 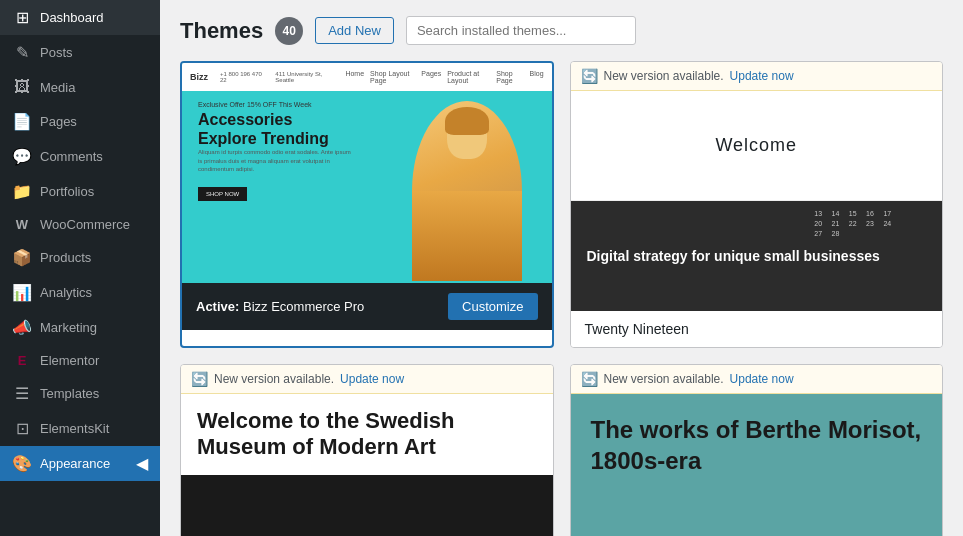 I want to click on dashboard-icon: ⊞, so click(x=22, y=18).